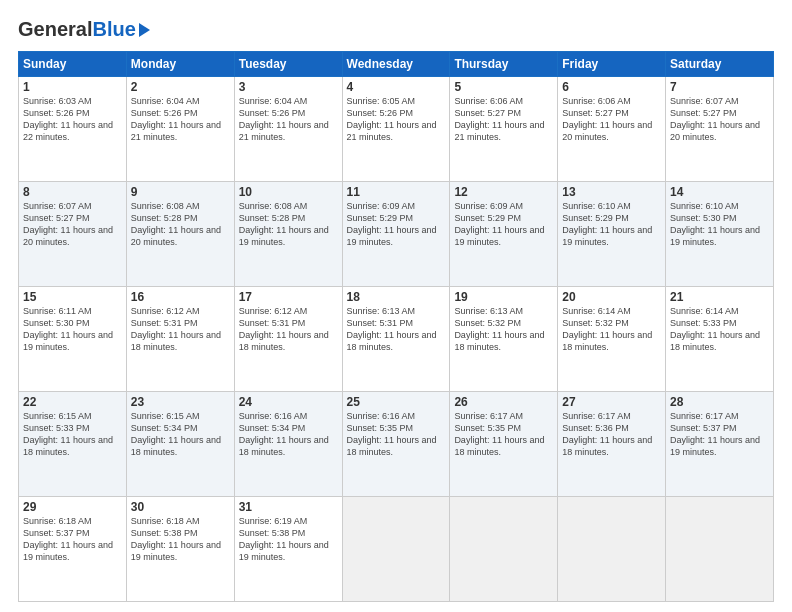 The width and height of the screenshot is (792, 612). I want to click on day-info: Sunrise: 6:10 AMSunset: 5:30 PMDaylight:…, so click(715, 224).